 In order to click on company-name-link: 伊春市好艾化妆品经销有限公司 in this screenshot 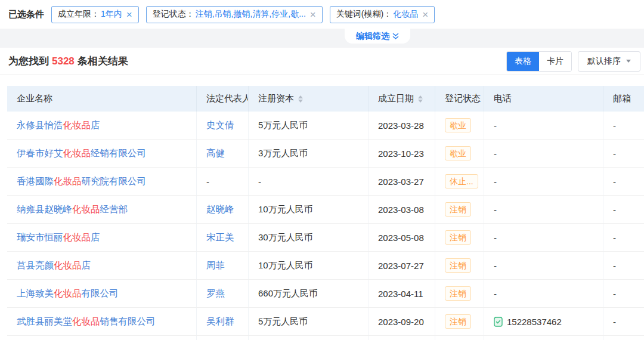, I will do `click(81, 154)`.